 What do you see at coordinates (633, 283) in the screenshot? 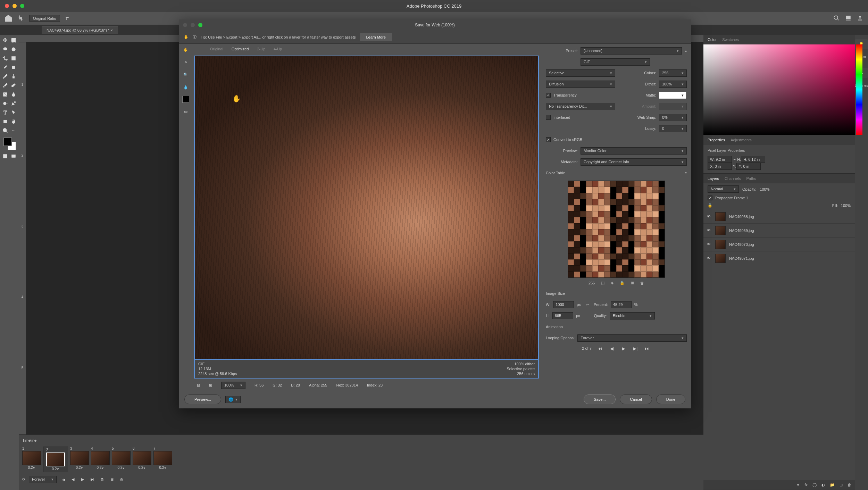
I see `ct-new-icon: ⊞` at bounding box center [633, 283].